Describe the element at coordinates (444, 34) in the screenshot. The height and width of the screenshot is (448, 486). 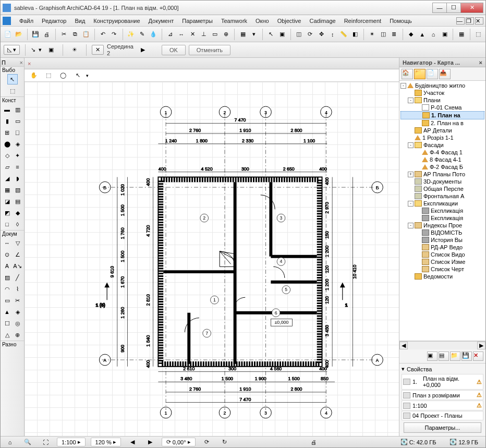
I see `ext3-icon: ▣` at that location.